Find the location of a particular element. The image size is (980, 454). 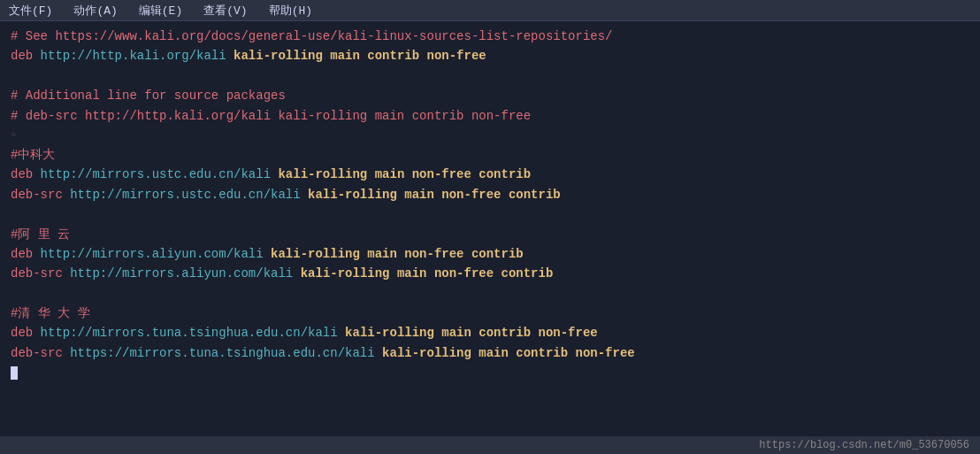

line-6: #中科大 is located at coordinates (490, 155).